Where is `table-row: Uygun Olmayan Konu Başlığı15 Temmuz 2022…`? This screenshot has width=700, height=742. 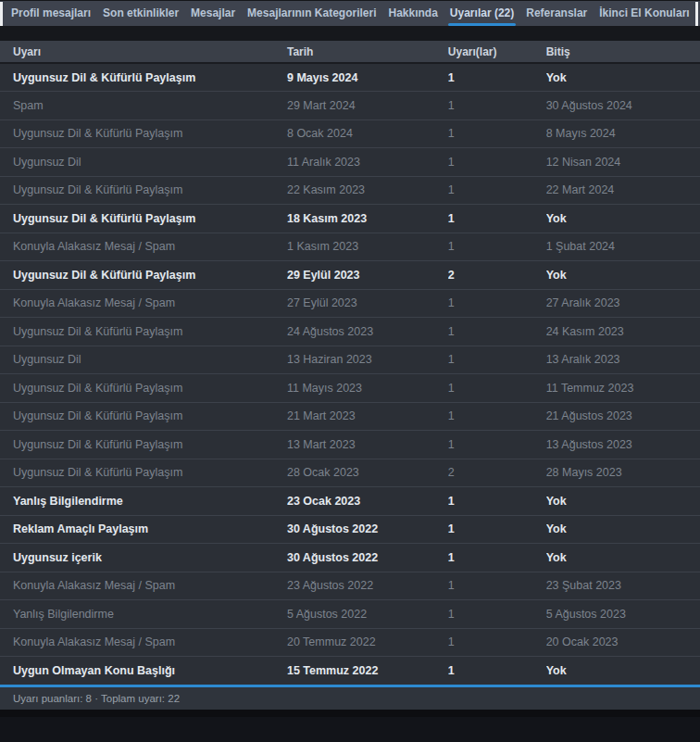 table-row: Uygun Olmayan Konu Başlığı15 Temmuz 2022… is located at coordinates (350, 671).